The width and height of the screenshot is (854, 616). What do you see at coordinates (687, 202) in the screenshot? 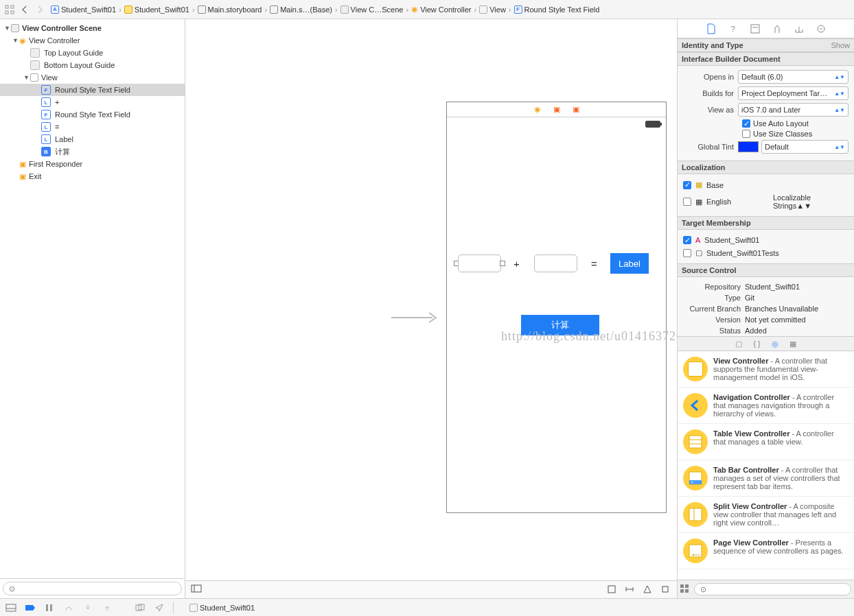
I see `english-checkbox` at bounding box center [687, 202].